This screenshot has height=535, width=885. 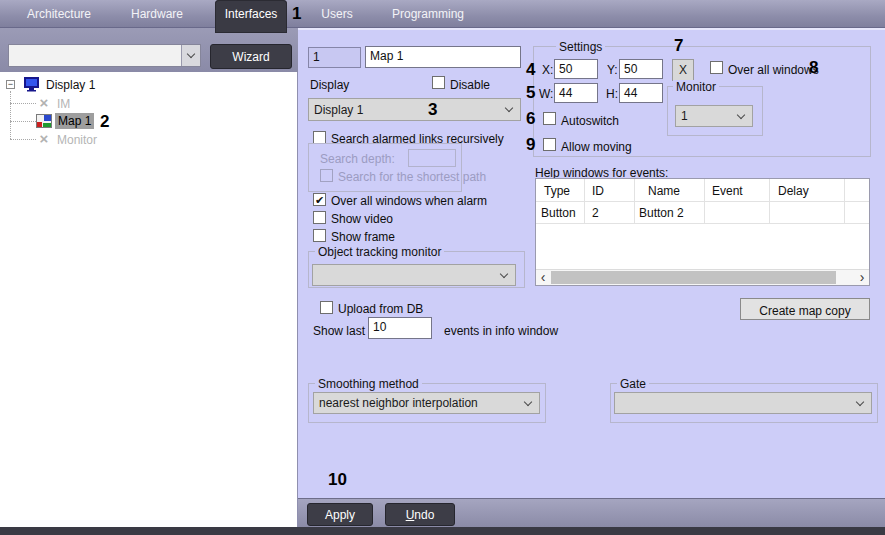 What do you see at coordinates (702, 277) in the screenshot?
I see `table-hscrollbar: ‹ ›` at bounding box center [702, 277].